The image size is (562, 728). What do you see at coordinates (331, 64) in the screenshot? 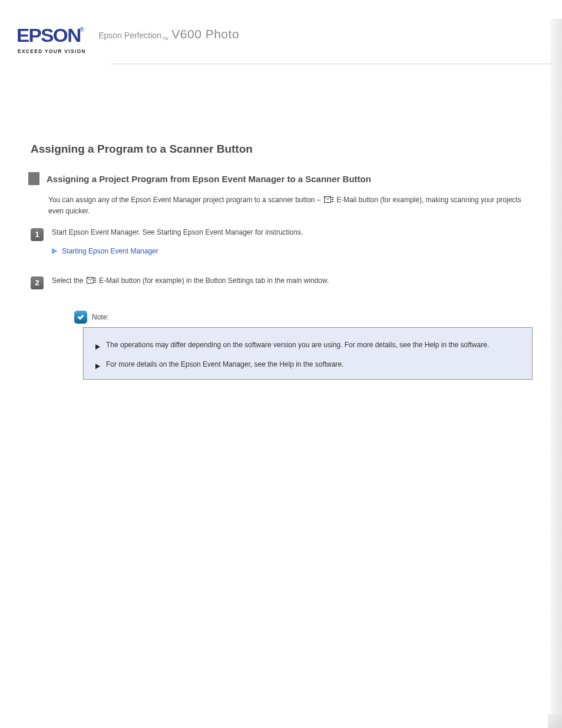
I see `header-divider` at bounding box center [331, 64].